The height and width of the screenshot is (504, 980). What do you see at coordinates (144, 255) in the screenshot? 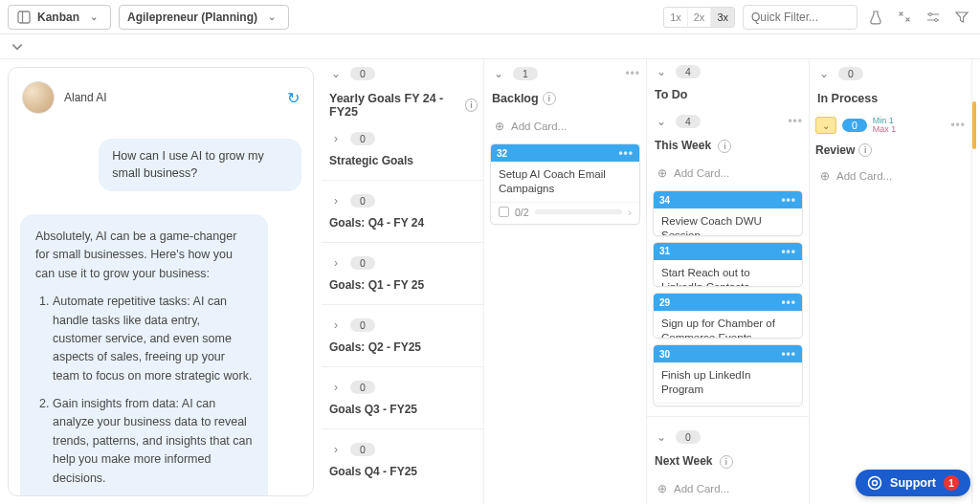
I see `ai-intro: Absolutely, AI can be a game-changer for…` at bounding box center [144, 255].